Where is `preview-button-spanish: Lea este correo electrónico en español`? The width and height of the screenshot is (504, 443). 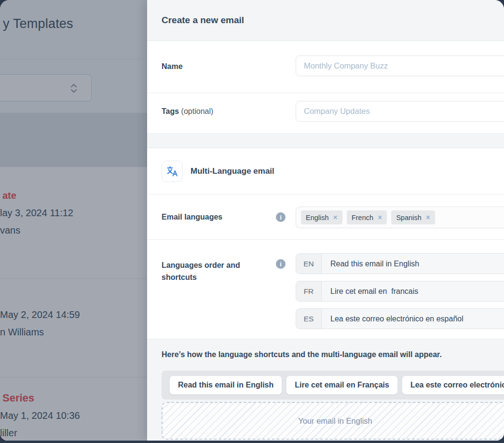
preview-button-spanish: Lea este correo electrónico en español is located at coordinates (453, 385).